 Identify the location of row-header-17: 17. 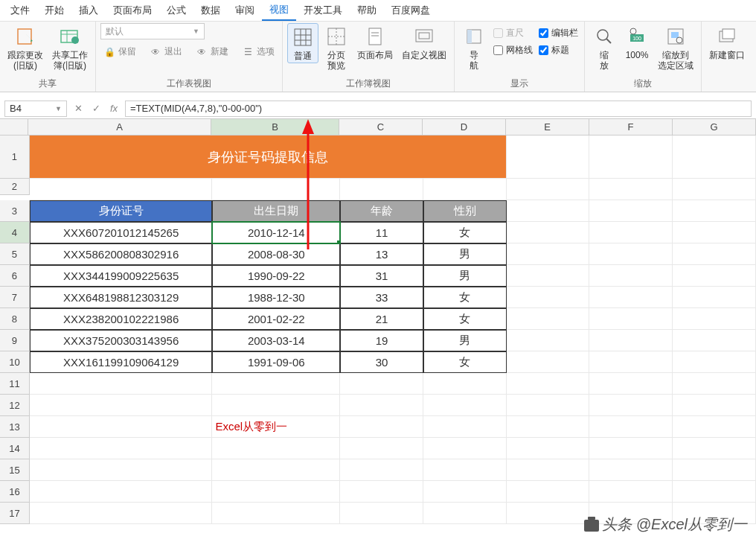
(15, 514).